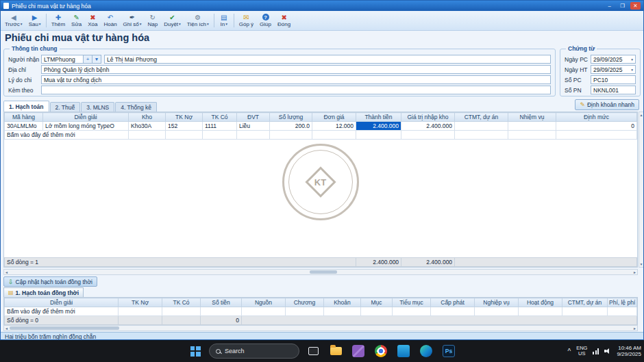 The height and width of the screenshot is (362, 644). Describe the element at coordinates (449, 351) in the screenshot. I see `taskbar-app-photoshop: Ps` at that location.